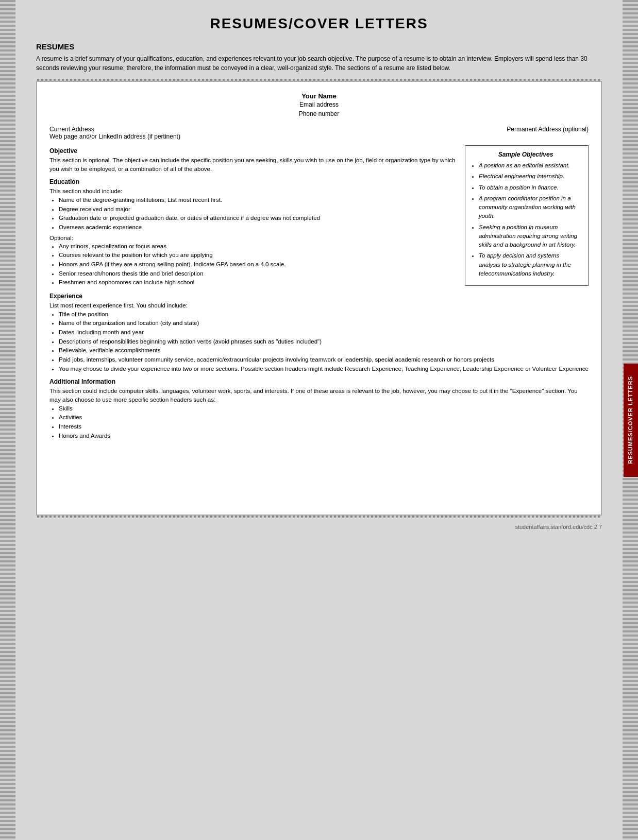 The height and width of the screenshot is (840, 638). I want to click on exp-bullet-7: You may choose to divide your experience…, so click(324, 369).